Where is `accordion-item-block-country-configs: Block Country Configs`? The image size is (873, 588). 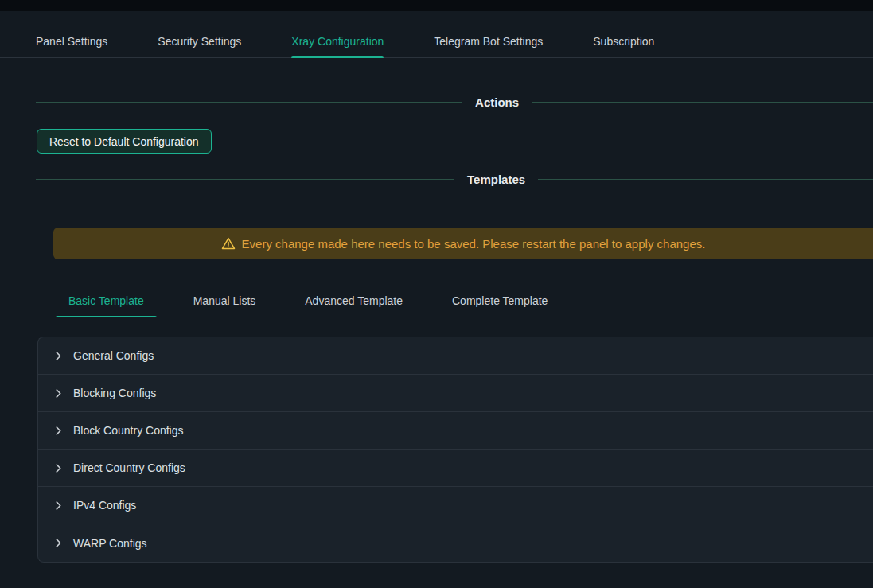
accordion-item-block-country-configs: Block Country Configs is located at coordinates (455, 431).